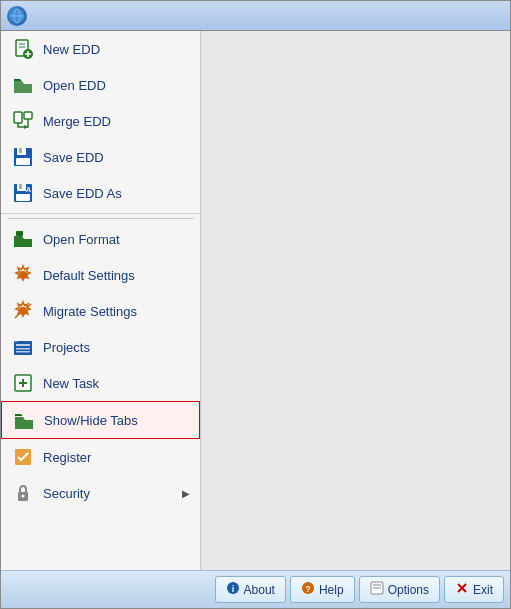 The height and width of the screenshot is (609, 511). Describe the element at coordinates (23, 311) in the screenshot. I see `migrate-settings-icon` at that location.